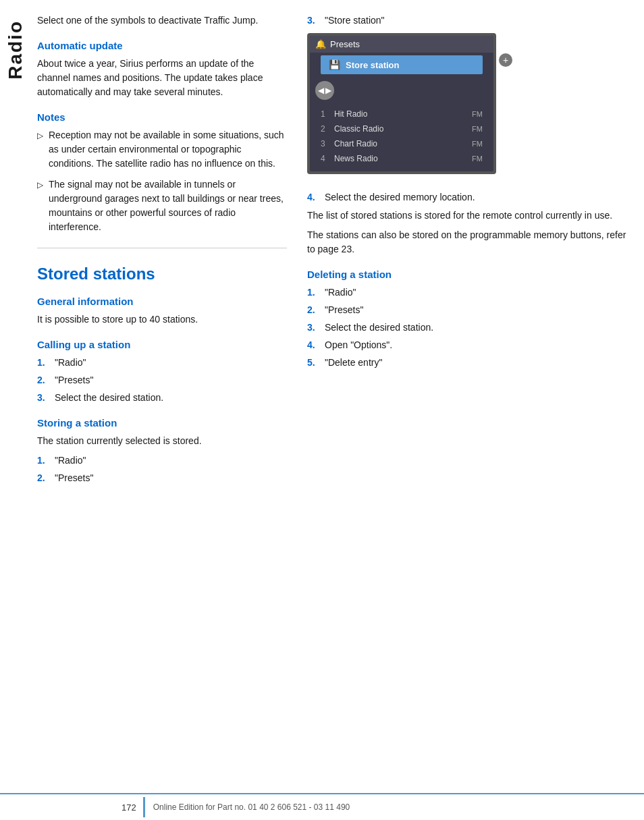 Image resolution: width=644 pixels, height=820 pixels. What do you see at coordinates (162, 150) in the screenshot?
I see `list-item: ▷ Reception may not be available in some…` at bounding box center [162, 150].